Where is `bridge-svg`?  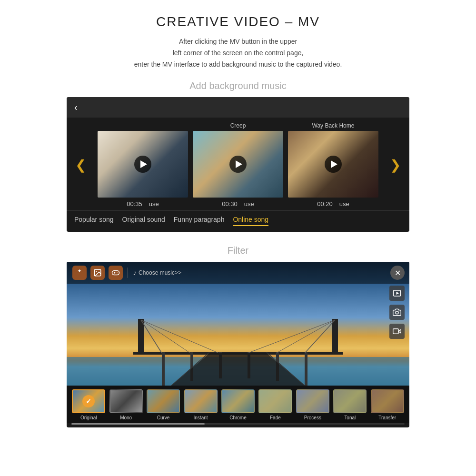
bridge-svg is located at coordinates (238, 345).